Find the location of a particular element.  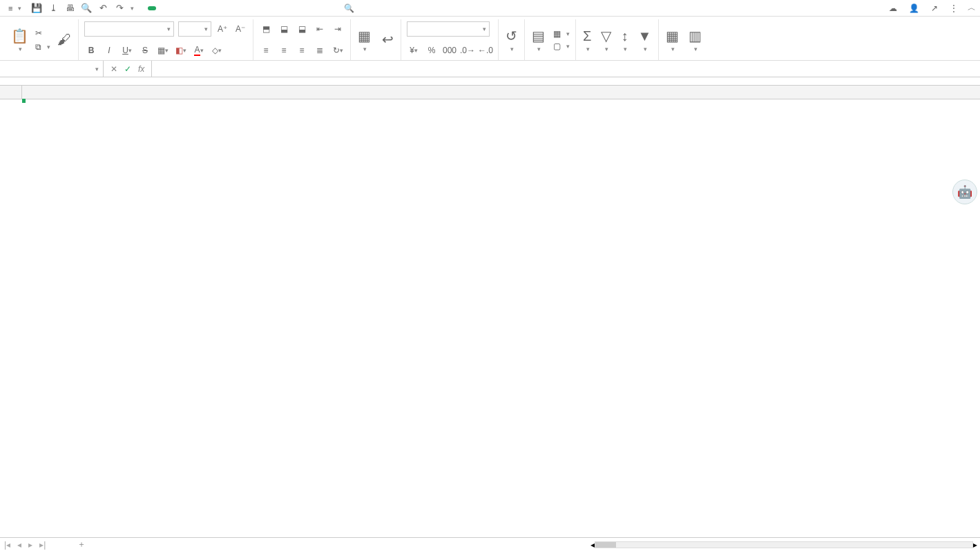

undo-icon: ↶ is located at coordinates (103, 8).